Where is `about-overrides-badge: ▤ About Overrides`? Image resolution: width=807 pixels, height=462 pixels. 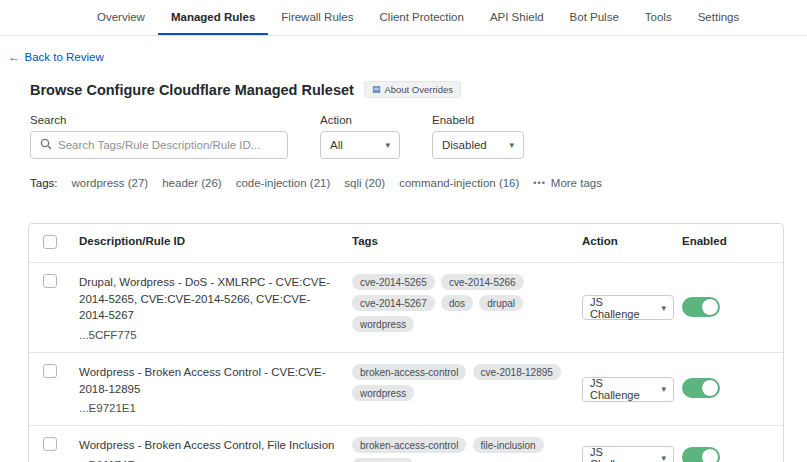 about-overrides-badge: ▤ About Overrides is located at coordinates (412, 90).